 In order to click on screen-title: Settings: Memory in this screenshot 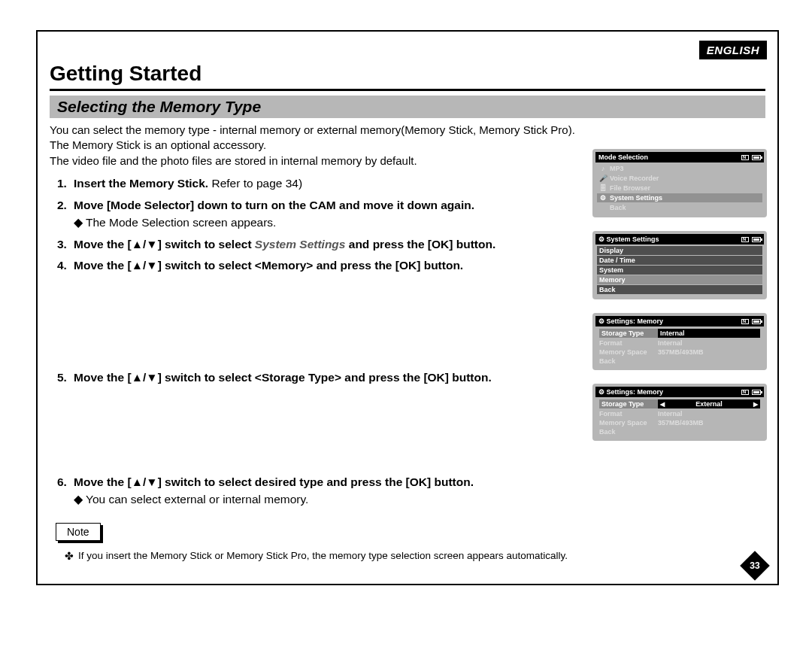, I will do `click(635, 392)`.